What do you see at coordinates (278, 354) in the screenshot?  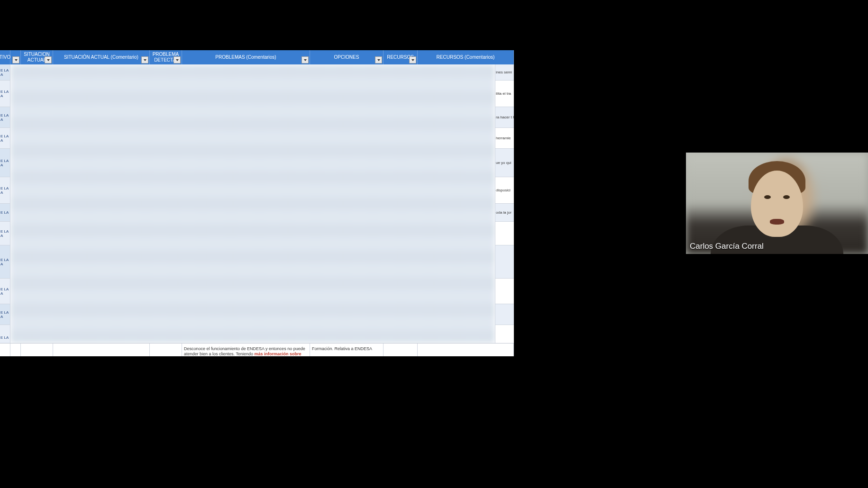 I see `cell-text-highlight: más información sobre` at bounding box center [278, 354].